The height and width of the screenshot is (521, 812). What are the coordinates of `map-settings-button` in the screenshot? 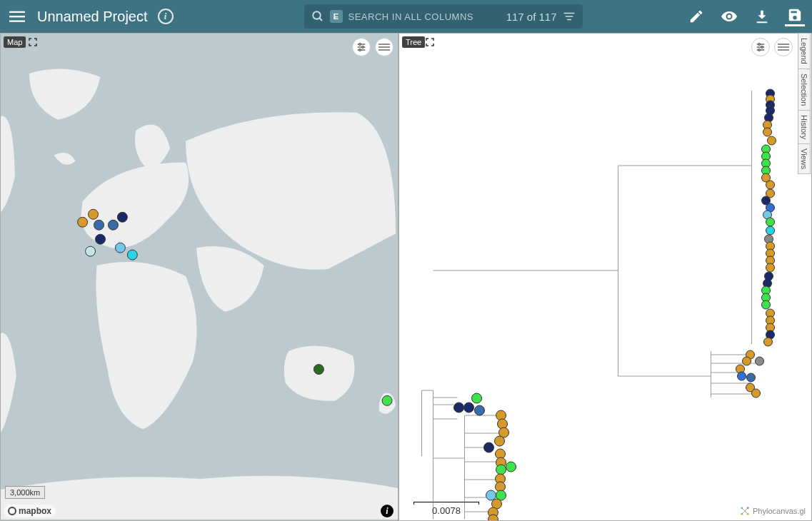 It's located at (361, 47).